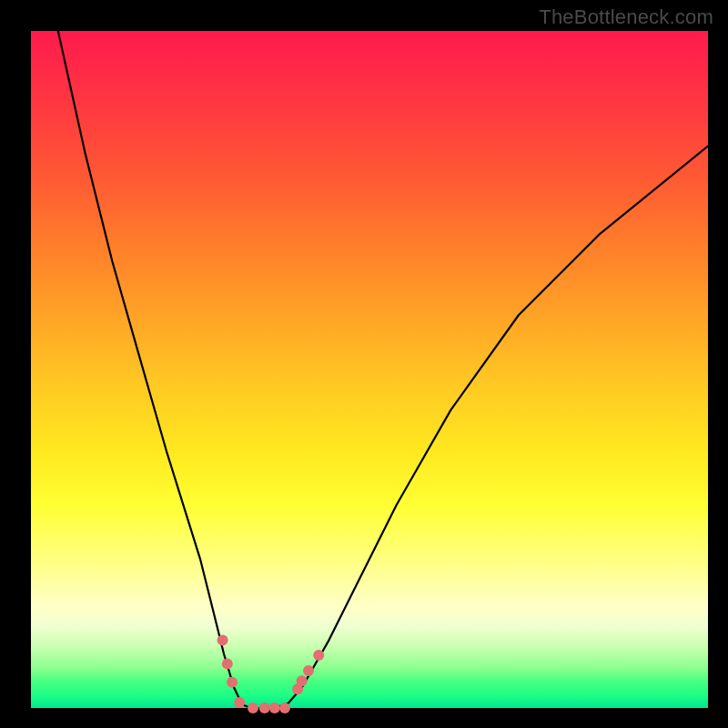 The image size is (728, 728). What do you see at coordinates (271, 674) in the screenshot?
I see `data-markers` at bounding box center [271, 674].